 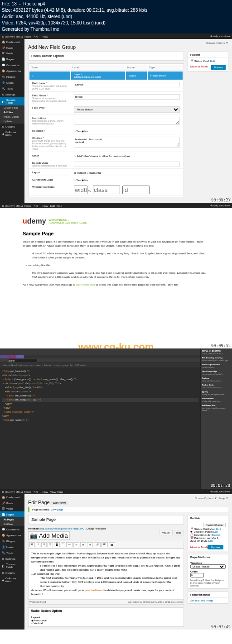 What do you see at coordinates (222, 498) in the screenshot?
I see `help-tab: Help` at bounding box center [222, 498].